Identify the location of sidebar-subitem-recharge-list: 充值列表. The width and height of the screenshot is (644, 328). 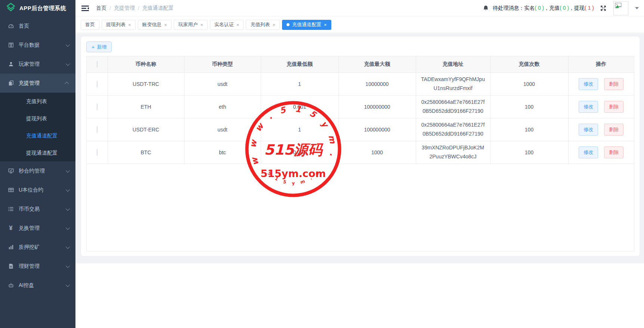
(38, 101).